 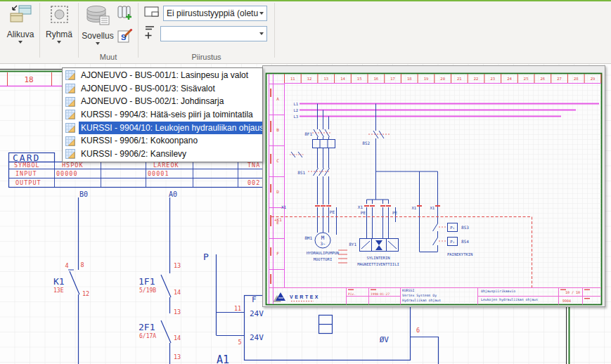 I want to click on card-cell: OUTPUT, so click(x=28, y=183).